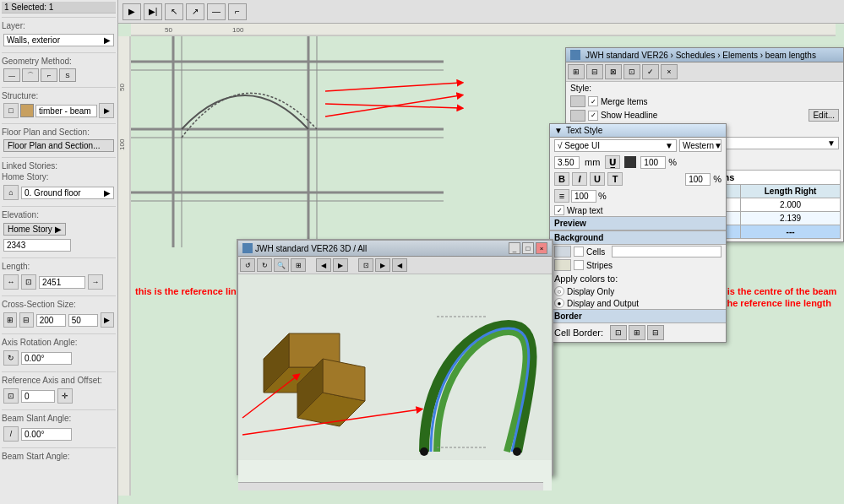 Image resolution: width=844 pixels, height=504 pixels. Describe the element at coordinates (515, 248) in the screenshot. I see `minimize-btn: _` at that location.